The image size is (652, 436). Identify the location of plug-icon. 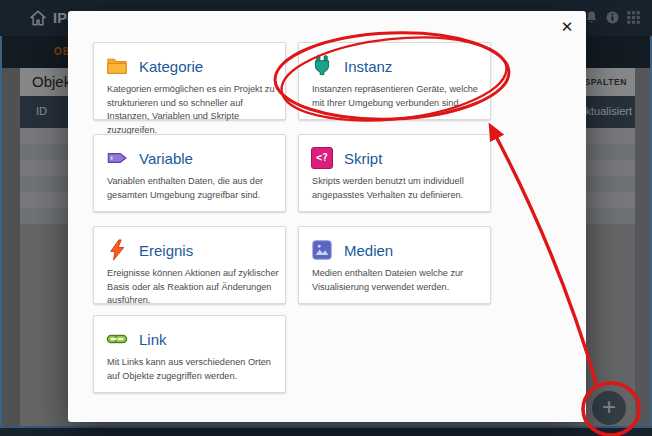
(322, 66).